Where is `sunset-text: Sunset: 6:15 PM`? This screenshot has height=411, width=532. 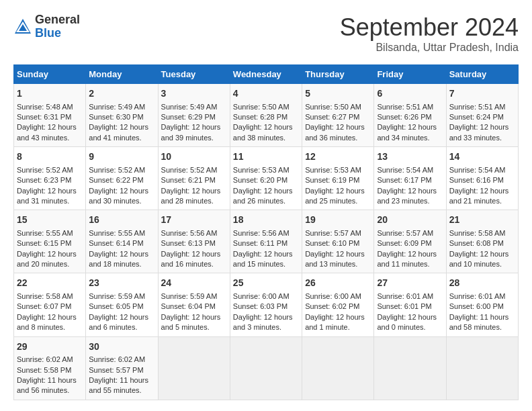 sunset-text: Sunset: 6:15 PM is located at coordinates (44, 243).